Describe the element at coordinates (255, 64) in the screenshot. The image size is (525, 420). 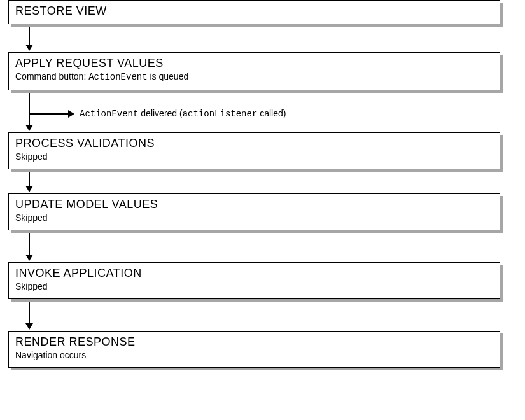
I see `phase-title: APPLY REQUEST VALUES` at that location.